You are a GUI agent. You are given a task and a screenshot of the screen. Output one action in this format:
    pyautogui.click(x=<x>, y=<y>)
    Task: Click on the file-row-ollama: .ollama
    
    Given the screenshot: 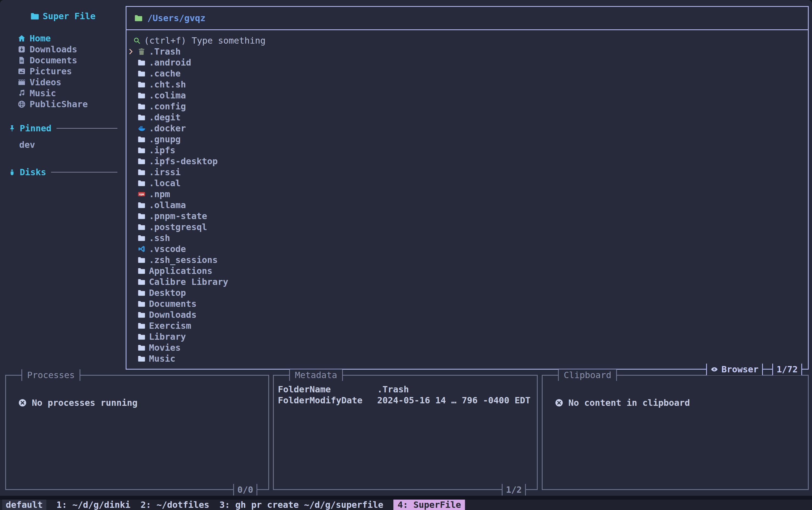 What is the action you would take?
    pyautogui.click(x=467, y=205)
    